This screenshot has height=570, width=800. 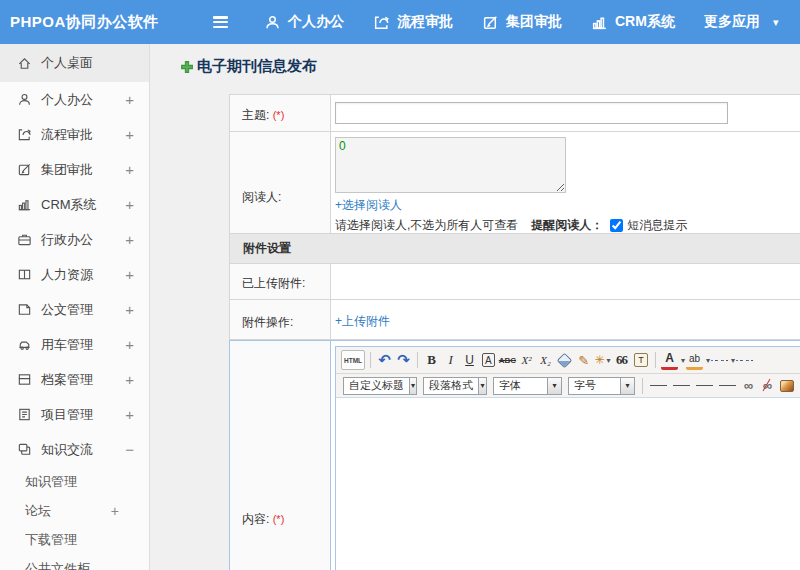 What do you see at coordinates (67, 275) in the screenshot?
I see `sidebar-item-label: 人力资源` at bounding box center [67, 275].